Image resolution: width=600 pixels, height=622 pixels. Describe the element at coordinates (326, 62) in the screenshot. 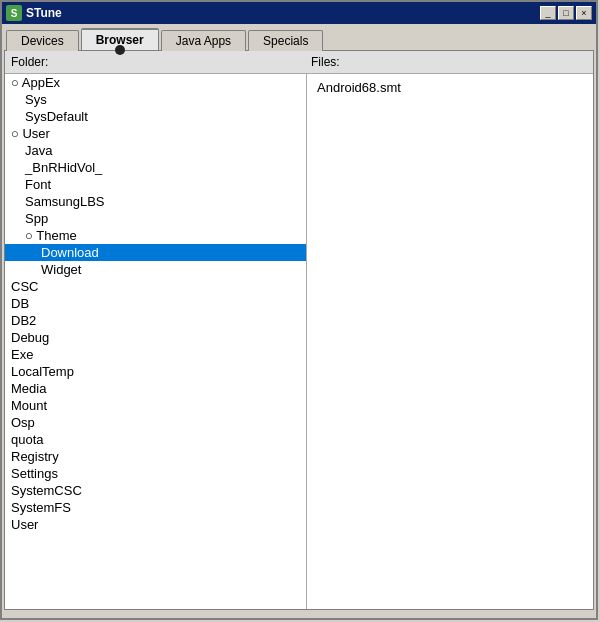

I see `files-header: Files:` at that location.